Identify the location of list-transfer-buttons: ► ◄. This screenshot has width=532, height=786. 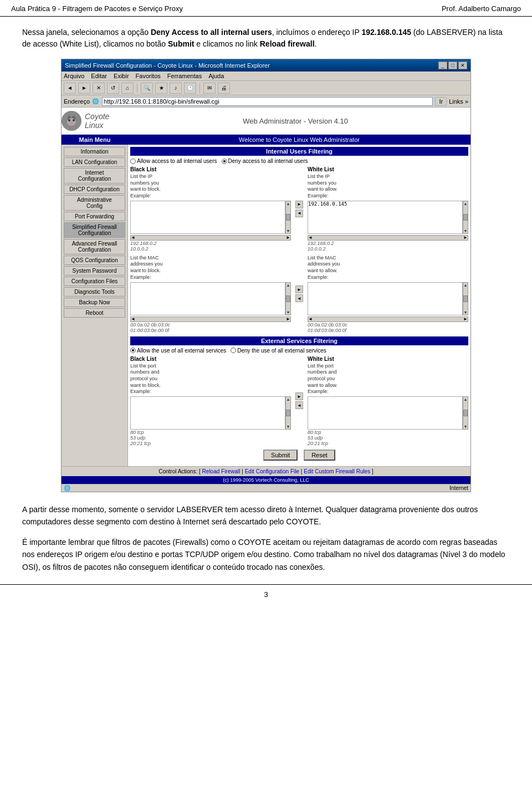
(299, 209).